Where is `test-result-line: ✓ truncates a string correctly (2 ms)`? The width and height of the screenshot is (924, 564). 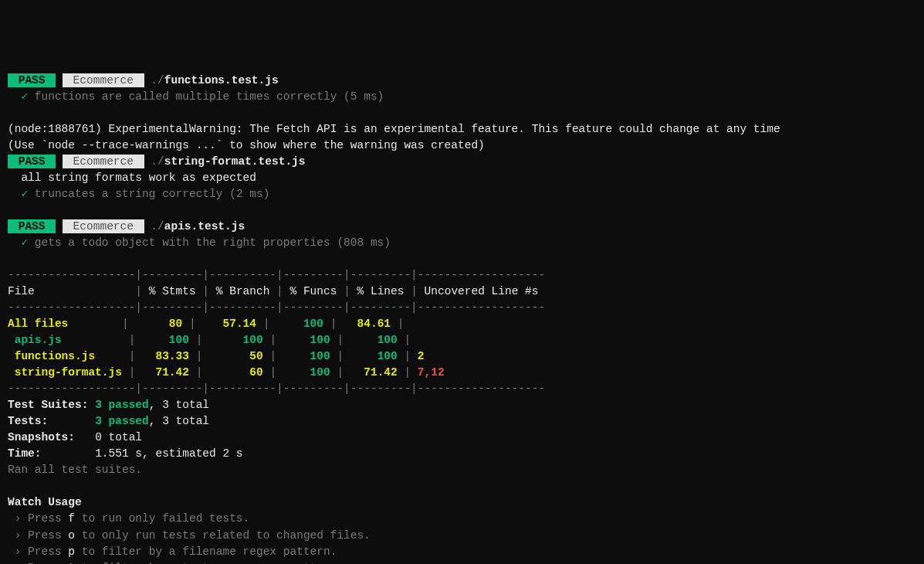 test-result-line: ✓ truncates a string correctly (2 ms) is located at coordinates (462, 195).